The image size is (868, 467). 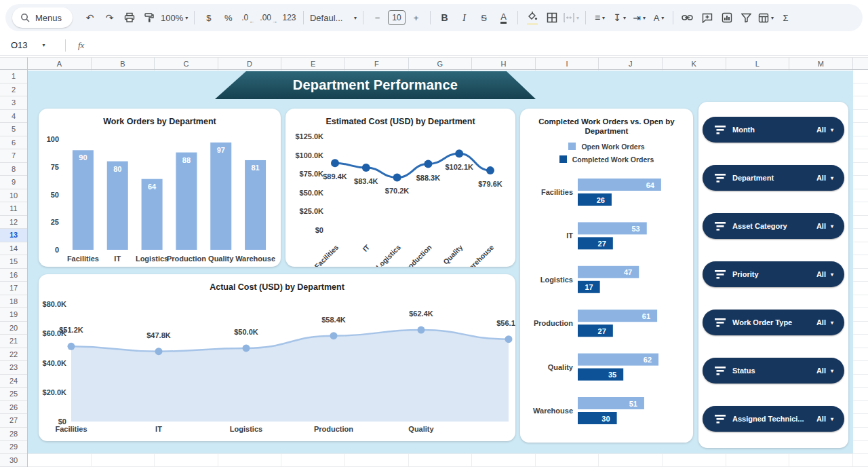 What do you see at coordinates (773, 274) in the screenshot?
I see `slicer-priority: Priority All ▾` at bounding box center [773, 274].